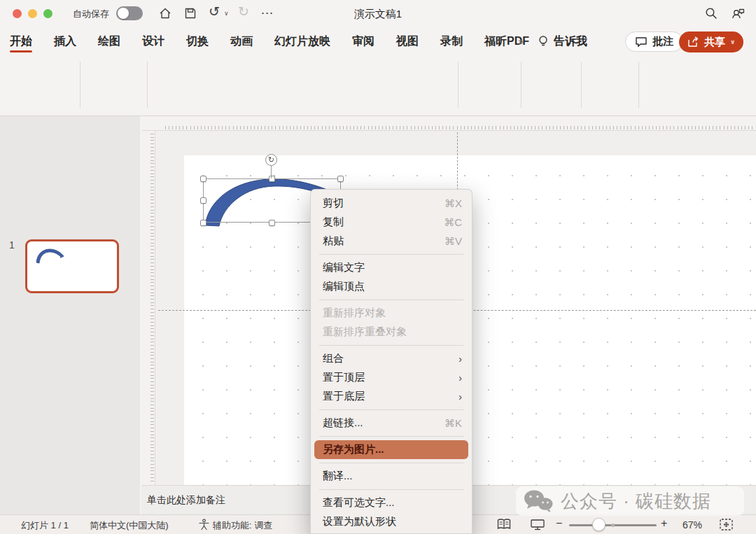 This screenshot has width=756, height=534. What do you see at coordinates (391, 223) in the screenshot?
I see `context-menu-item: 复制 ⌘C` at bounding box center [391, 223].